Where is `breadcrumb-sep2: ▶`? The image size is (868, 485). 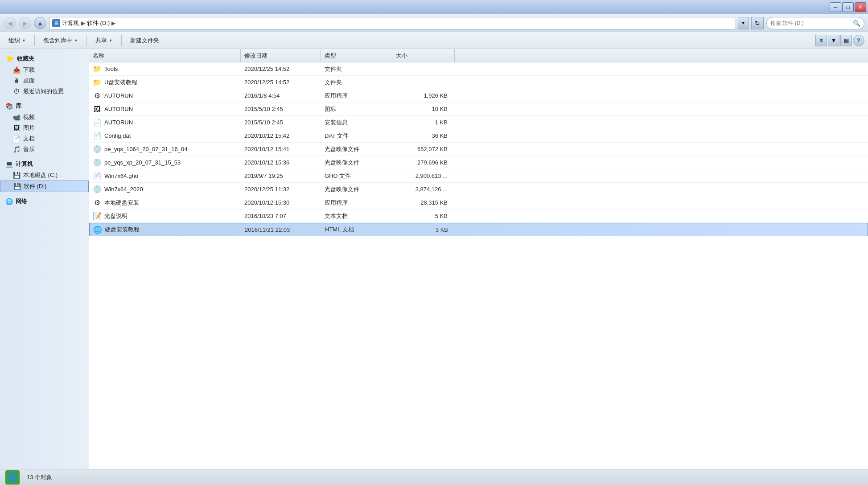 breadcrumb-sep2: ▶ is located at coordinates (113, 23).